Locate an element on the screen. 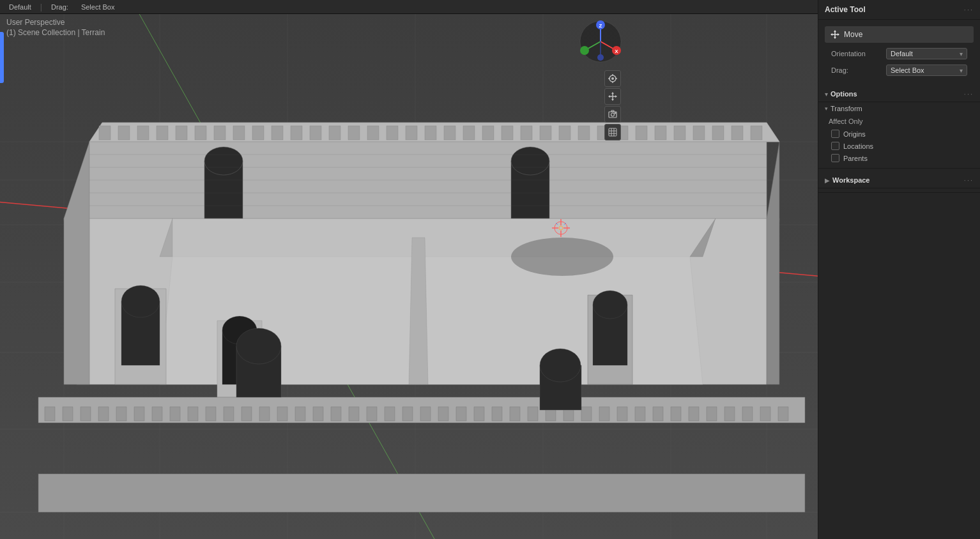  move-arrow-icon is located at coordinates (835, 34).